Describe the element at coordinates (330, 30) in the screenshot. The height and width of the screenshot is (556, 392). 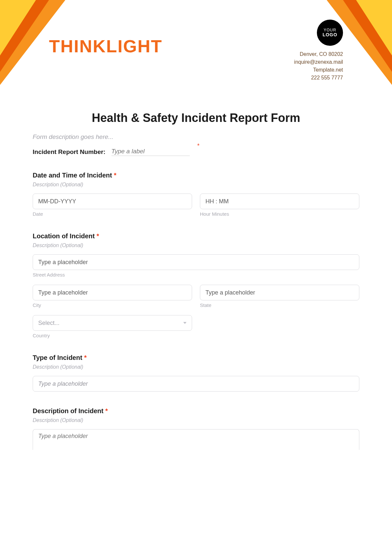
I see `logo-text-top: YOUR` at that location.